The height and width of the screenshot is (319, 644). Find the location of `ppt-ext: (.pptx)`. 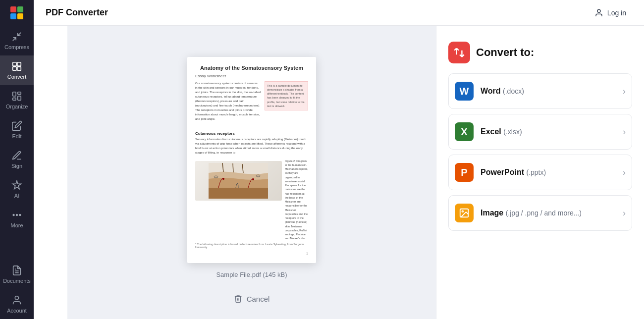

ppt-ext: (.pptx) is located at coordinates (536, 172).